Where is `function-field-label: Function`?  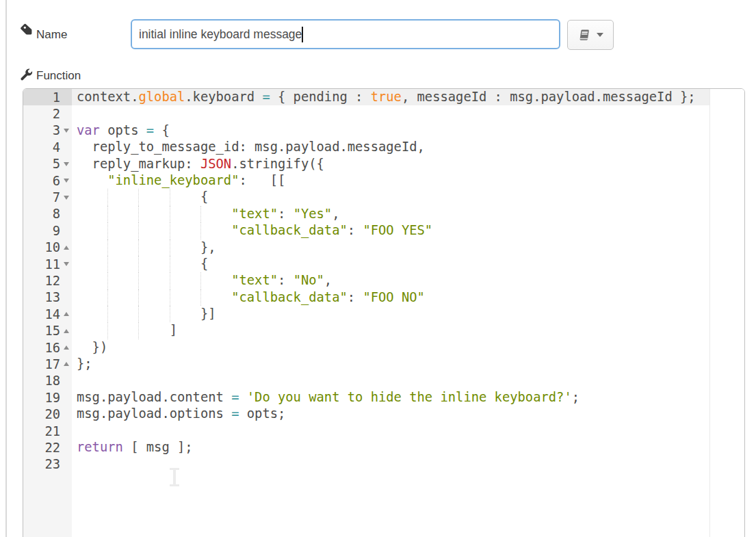 function-field-label: Function is located at coordinates (59, 76).